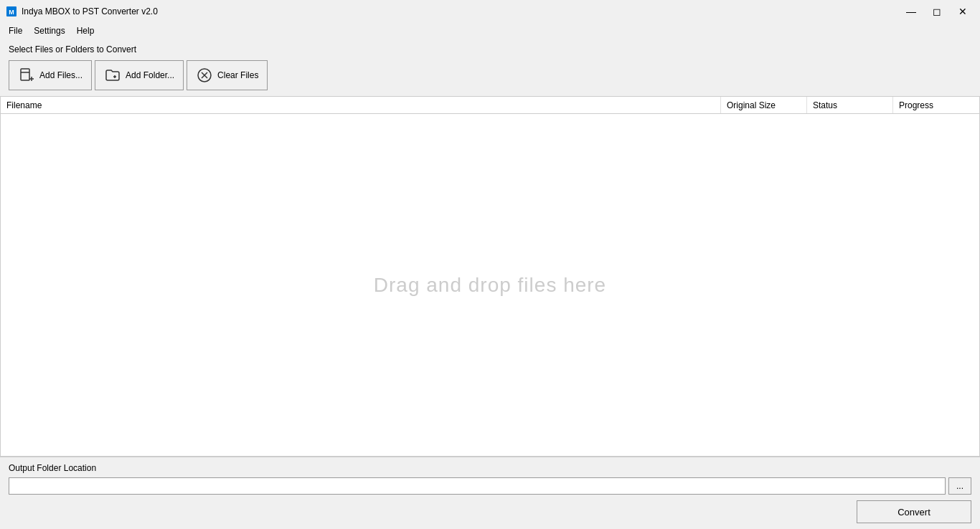  Describe the element at coordinates (963, 11) in the screenshot. I see `close-button: ✕` at that location.